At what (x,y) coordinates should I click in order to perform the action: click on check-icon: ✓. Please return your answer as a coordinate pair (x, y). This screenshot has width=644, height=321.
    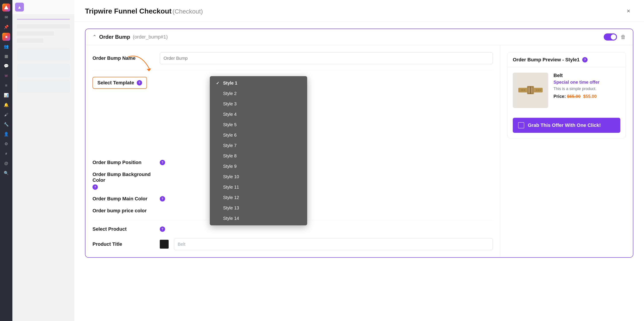
    Looking at the image, I should click on (218, 83).